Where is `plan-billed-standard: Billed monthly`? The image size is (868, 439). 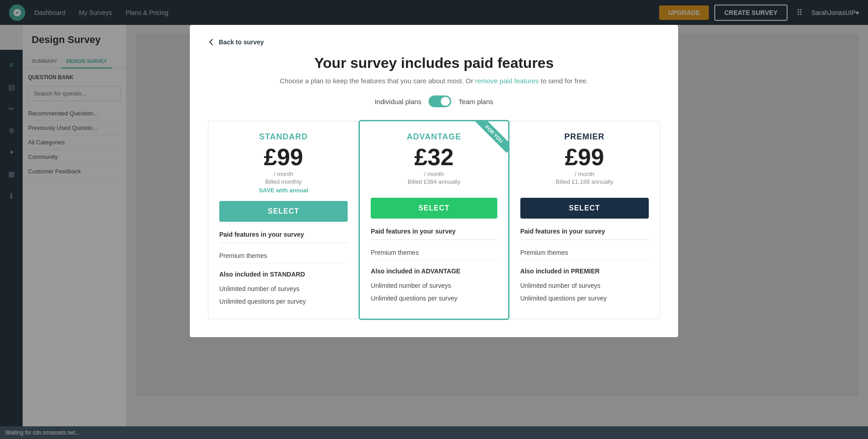
plan-billed-standard: Billed monthly is located at coordinates (283, 182).